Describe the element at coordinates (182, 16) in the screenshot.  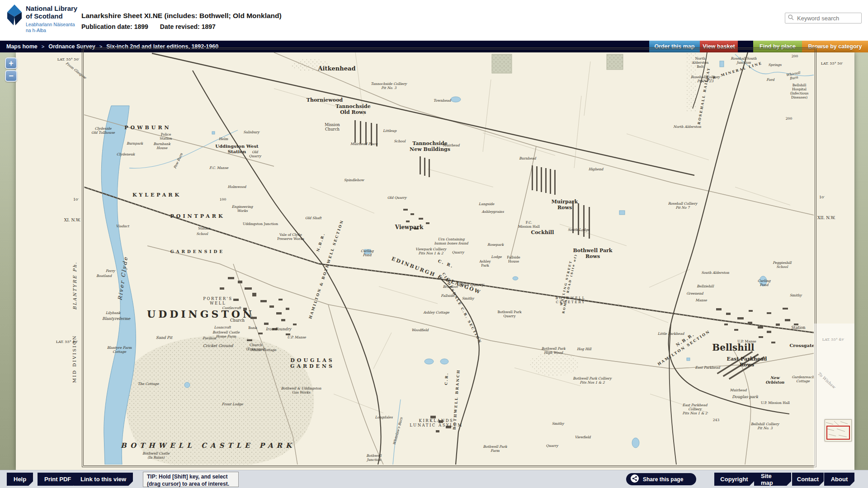
I see `sheet-title: Lanarkshire Sheet XI.NE (includes: Bothw…` at that location.